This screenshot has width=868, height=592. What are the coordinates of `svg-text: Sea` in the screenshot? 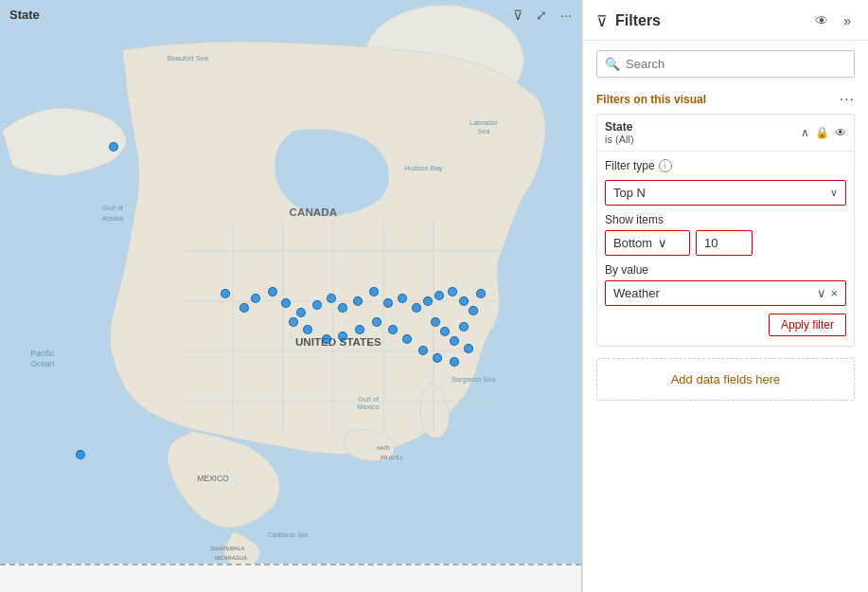 It's located at (484, 131).